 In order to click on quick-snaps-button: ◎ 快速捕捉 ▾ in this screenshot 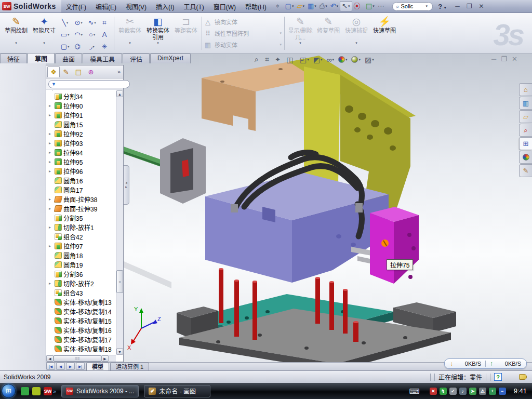, I will do `click(356, 33)`.